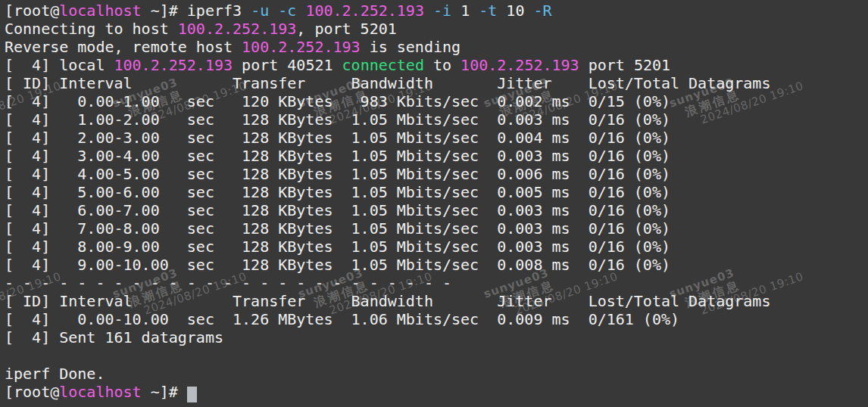  Describe the element at coordinates (436, 174) in the screenshot. I see `terminal-line-9: [ 4] 4.00-5.00 sec 128 KBytes 1.05 Mbits…` at that location.